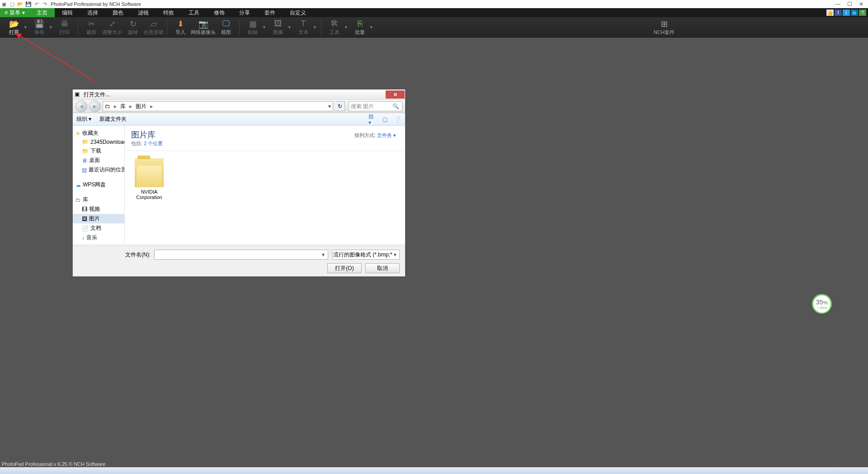  Describe the element at coordinates (218, 106) in the screenshot. I see `breadcrumb: 🗀 ▸ 库 ▸ 图片 ▸ ▾` at that location.